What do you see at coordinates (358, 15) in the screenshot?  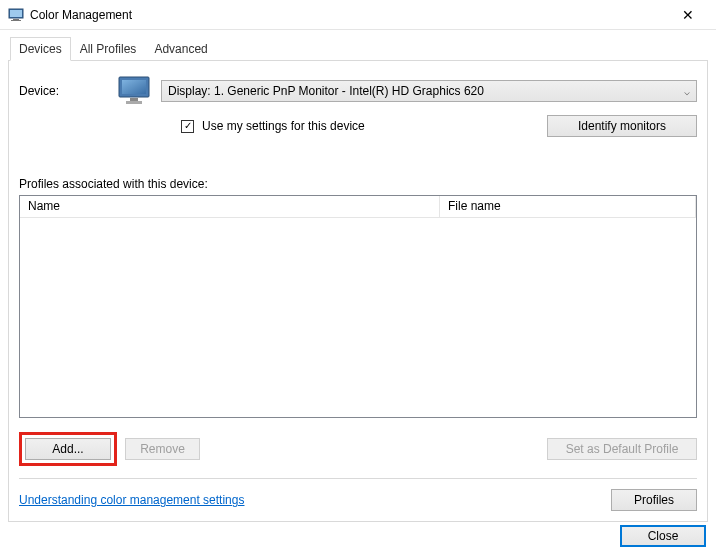 I see `title-bar: Color Management ✕` at bounding box center [358, 15].